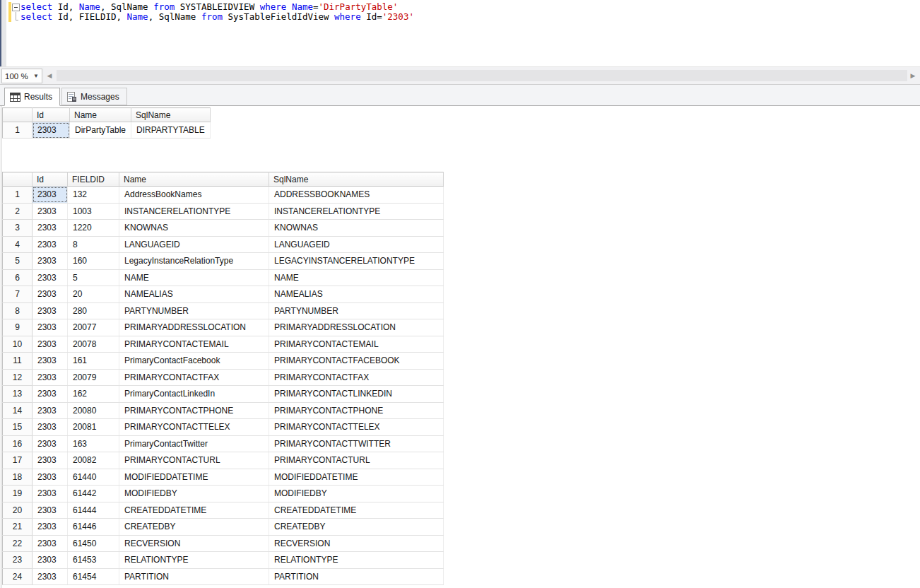 The width and height of the screenshot is (920, 588). What do you see at coordinates (93, 328) in the screenshot?
I see `grid-cell: 20077` at bounding box center [93, 328].